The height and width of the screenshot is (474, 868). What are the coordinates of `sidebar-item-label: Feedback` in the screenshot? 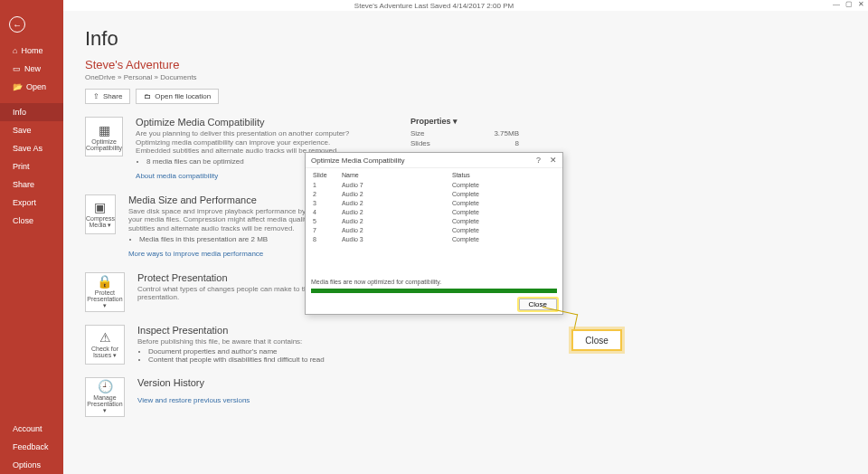 It's located at (31, 447).